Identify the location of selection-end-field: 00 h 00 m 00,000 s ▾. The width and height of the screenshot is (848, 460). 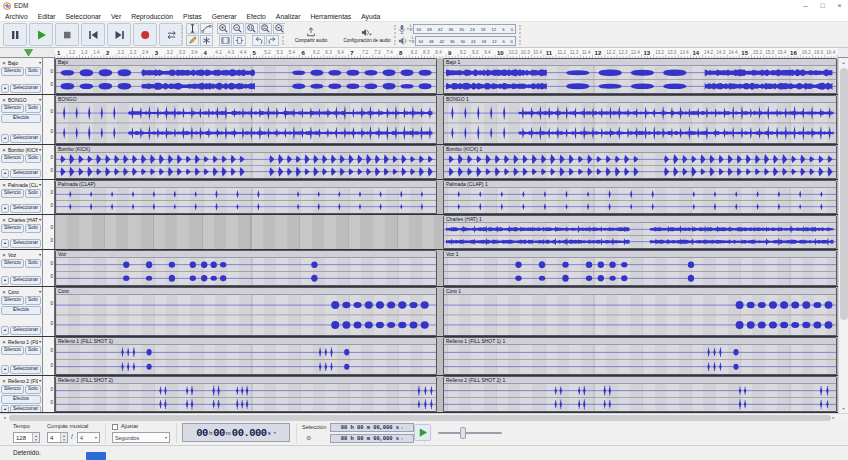
(372, 438).